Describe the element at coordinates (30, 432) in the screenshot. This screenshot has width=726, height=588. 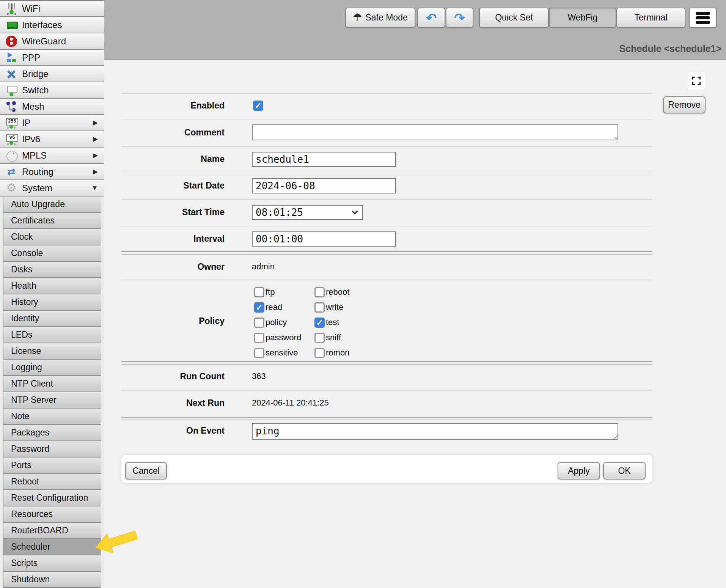
I see `sidebar-subitem-label: Packages` at that location.